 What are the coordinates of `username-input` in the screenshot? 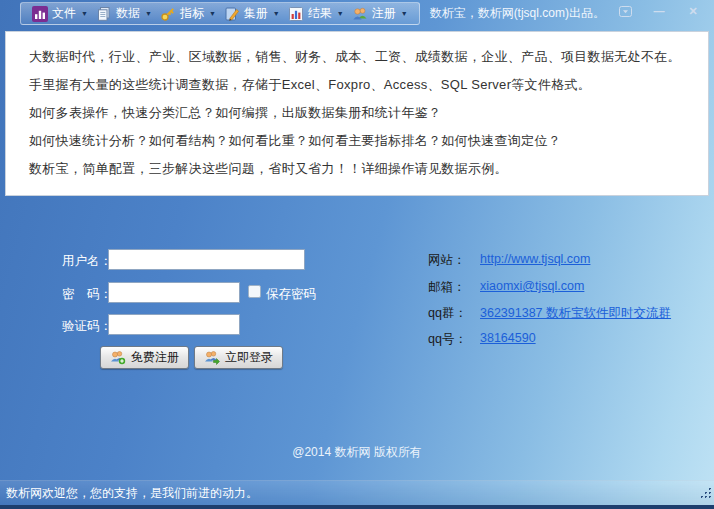 It's located at (206, 260).